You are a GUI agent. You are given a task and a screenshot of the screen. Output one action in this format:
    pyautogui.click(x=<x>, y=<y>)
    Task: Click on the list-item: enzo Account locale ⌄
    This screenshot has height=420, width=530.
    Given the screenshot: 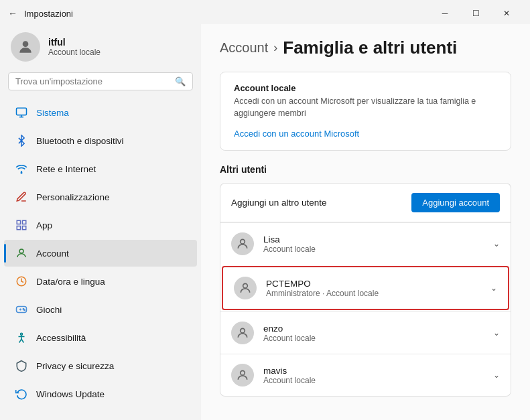 What is the action you would take?
    pyautogui.click(x=366, y=332)
    